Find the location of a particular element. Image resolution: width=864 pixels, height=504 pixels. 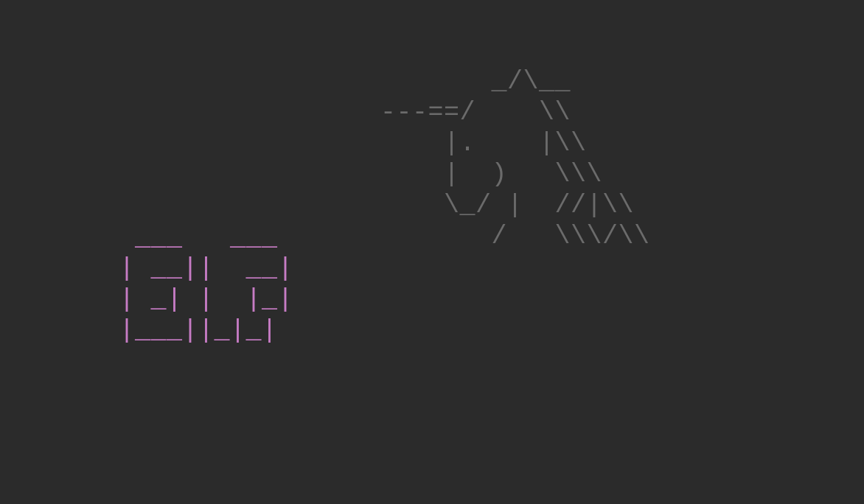

ascii-rocket: _/\__ ---==/ \\ |. |\\ | ) \\\ \_/ | //|… is located at coordinates (484, 159).